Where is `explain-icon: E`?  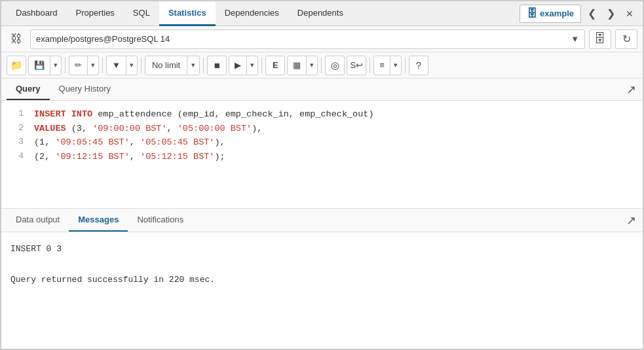
explain-icon: E is located at coordinates (275, 65).